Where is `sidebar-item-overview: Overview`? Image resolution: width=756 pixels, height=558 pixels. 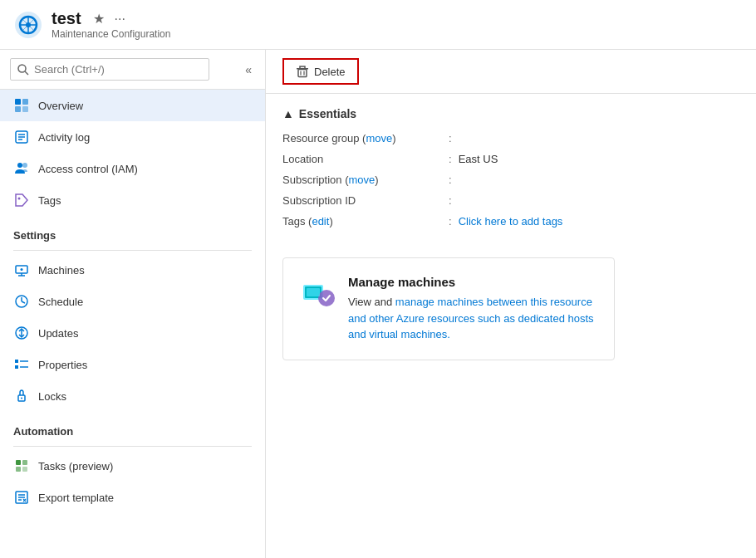 sidebar-item-overview: Overview is located at coordinates (133, 105).